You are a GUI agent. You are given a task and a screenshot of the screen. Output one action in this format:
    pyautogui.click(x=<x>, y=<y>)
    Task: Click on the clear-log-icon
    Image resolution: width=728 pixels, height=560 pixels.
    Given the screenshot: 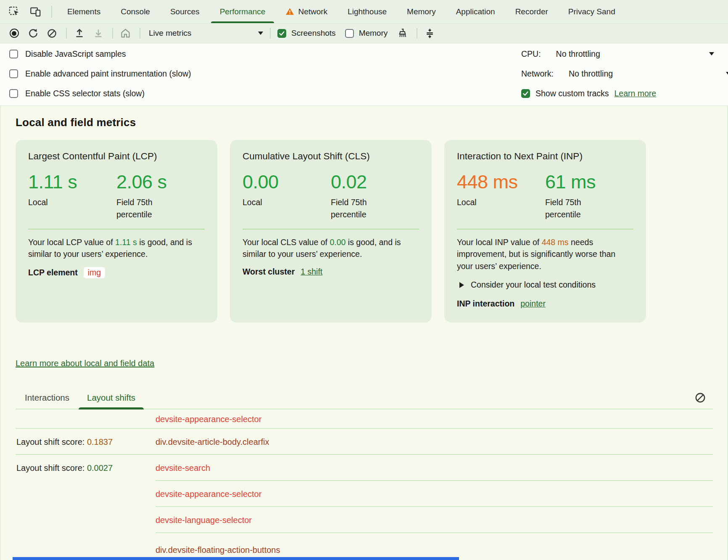 What is the action you would take?
    pyautogui.click(x=700, y=399)
    